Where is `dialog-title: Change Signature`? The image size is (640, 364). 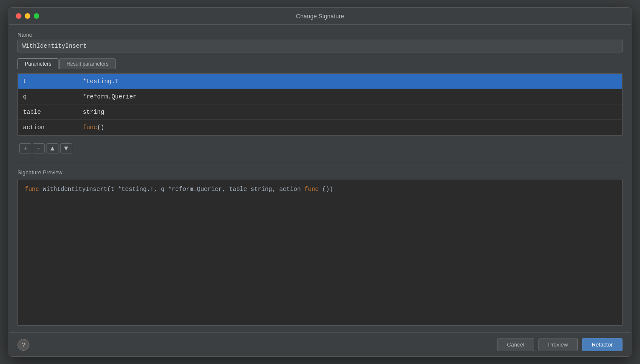 dialog-title: Change Signature is located at coordinates (320, 16).